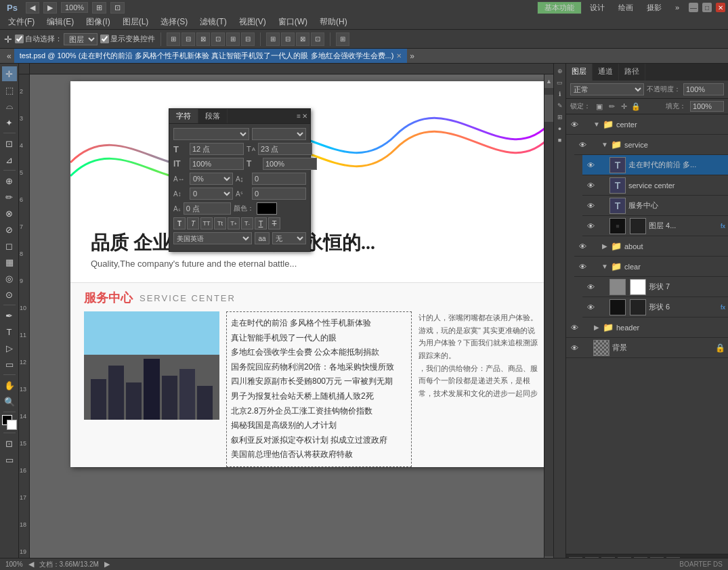 Image resolution: width=728 pixels, height=570 pixels. What do you see at coordinates (318, 39) in the screenshot?
I see `dist-even-btn: ⊡` at bounding box center [318, 39].